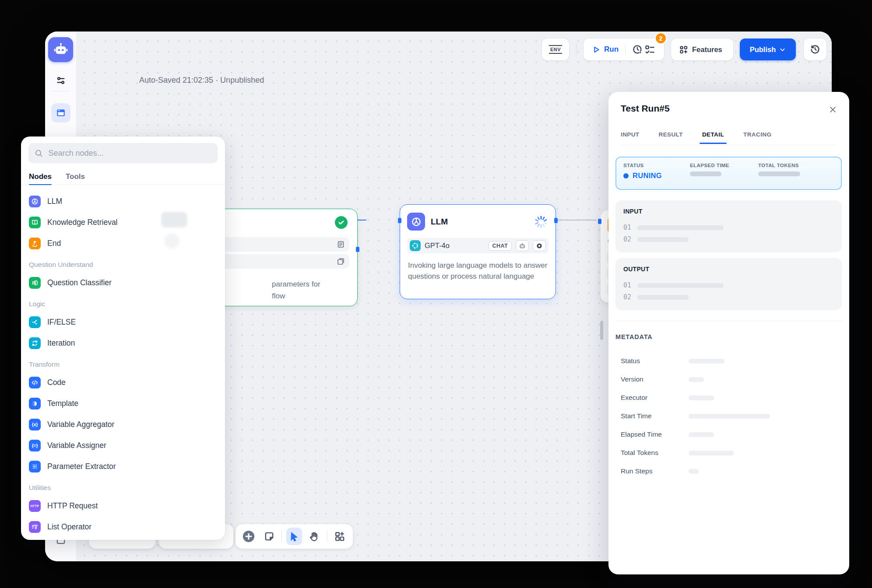 The width and height of the screenshot is (872, 588). What do you see at coordinates (400, 220) in the screenshot?
I see `llm-input-port` at bounding box center [400, 220].